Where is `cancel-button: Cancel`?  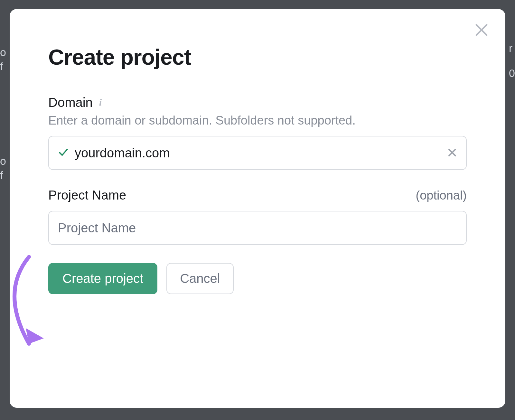 cancel-button: Cancel is located at coordinates (200, 279).